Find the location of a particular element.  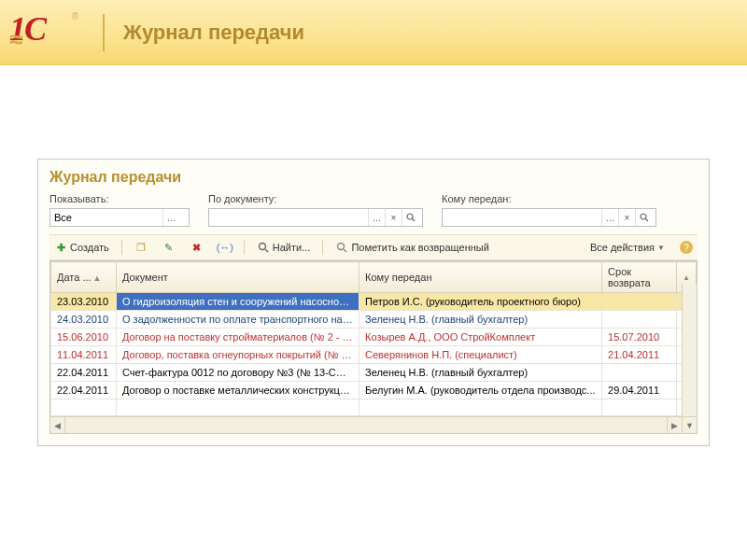

filter-towhom-input: … × is located at coordinates (549, 217).